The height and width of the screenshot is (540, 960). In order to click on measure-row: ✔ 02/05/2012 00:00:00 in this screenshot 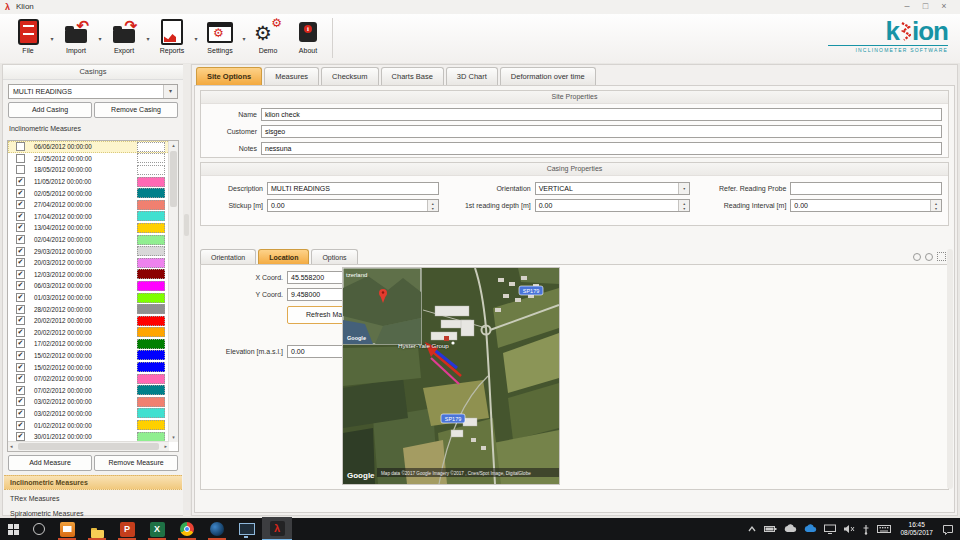, I will do `click(93, 193)`.